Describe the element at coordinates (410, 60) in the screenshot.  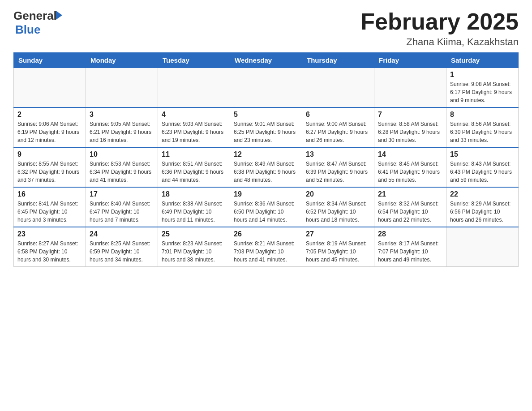
I see `column-header-friday: Friday` at that location.